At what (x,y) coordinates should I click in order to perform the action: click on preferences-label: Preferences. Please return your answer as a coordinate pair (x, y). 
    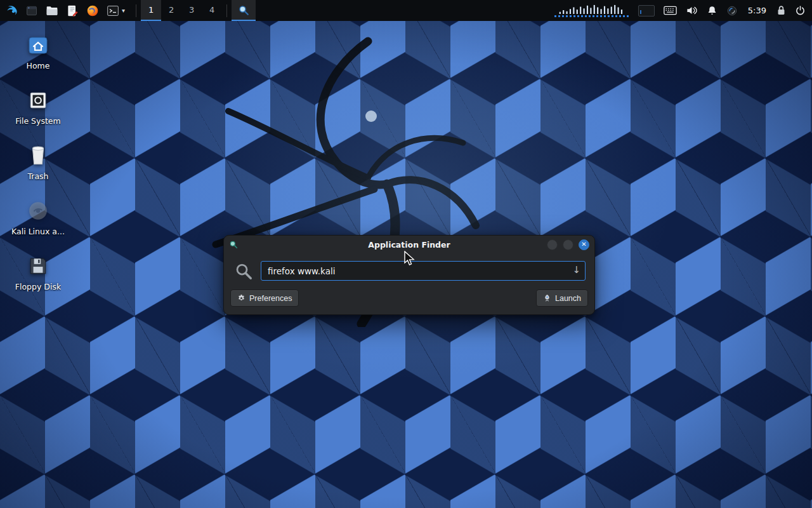
    Looking at the image, I should click on (270, 298).